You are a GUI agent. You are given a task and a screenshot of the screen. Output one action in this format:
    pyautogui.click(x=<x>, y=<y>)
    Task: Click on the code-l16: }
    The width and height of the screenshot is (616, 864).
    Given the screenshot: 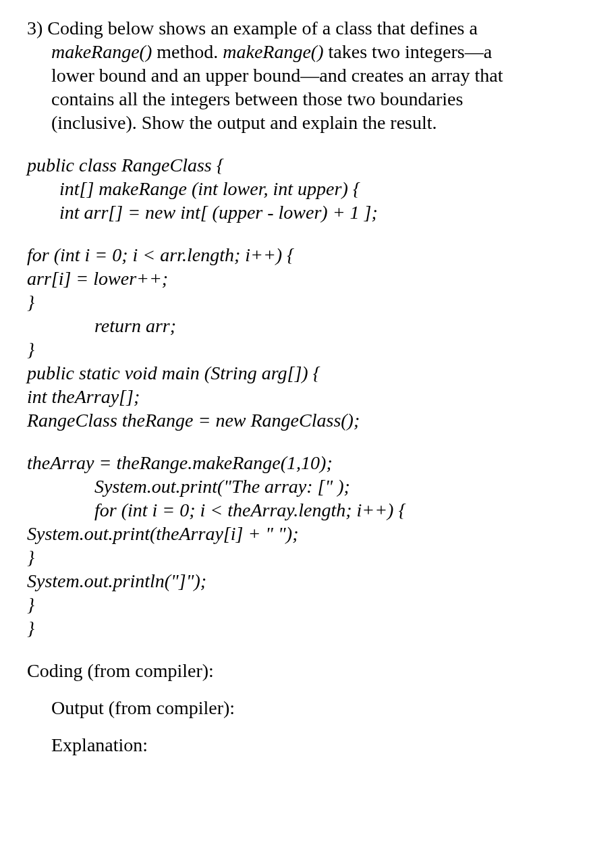 What is the action you would take?
    pyautogui.click(x=321, y=558)
    